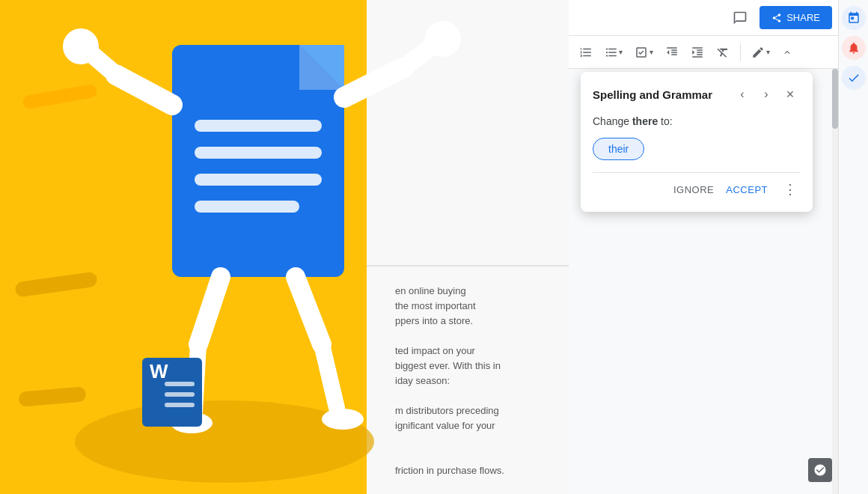 Image resolution: width=868 pixels, height=494 pixels. Describe the element at coordinates (747, 190) in the screenshot. I see `accept-button: ACCEPT` at that location.